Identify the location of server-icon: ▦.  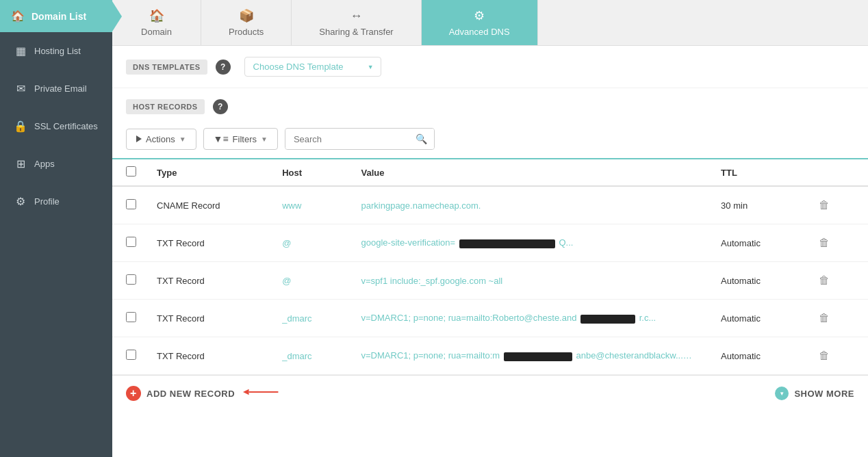
(21, 51).